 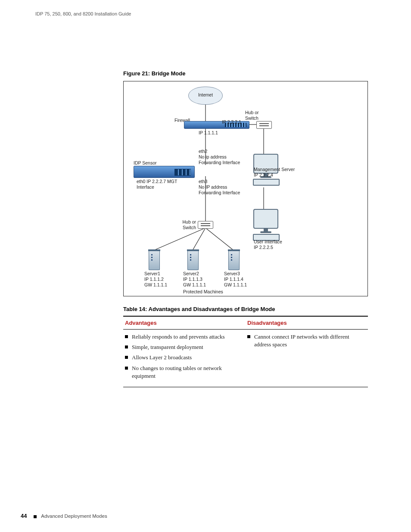 I want to click on user-interface-label: User Interface IP 2.2.2.5, so click(x=268, y=245).